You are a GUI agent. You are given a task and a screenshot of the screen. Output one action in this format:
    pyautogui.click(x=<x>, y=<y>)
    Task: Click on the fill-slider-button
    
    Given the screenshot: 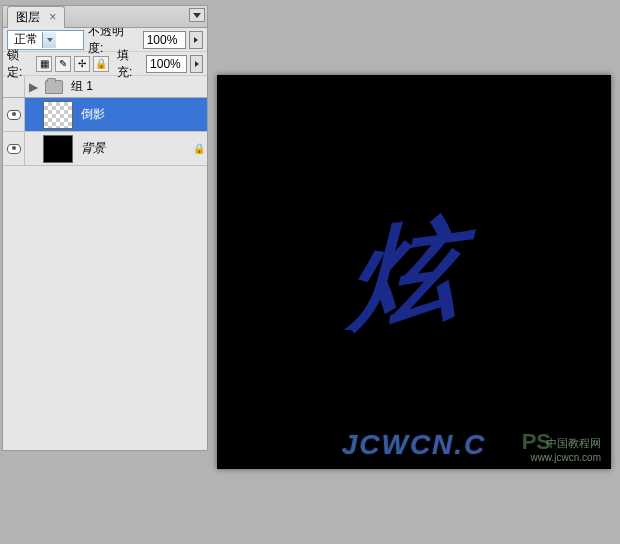 What is the action you would take?
    pyautogui.click(x=196, y=64)
    